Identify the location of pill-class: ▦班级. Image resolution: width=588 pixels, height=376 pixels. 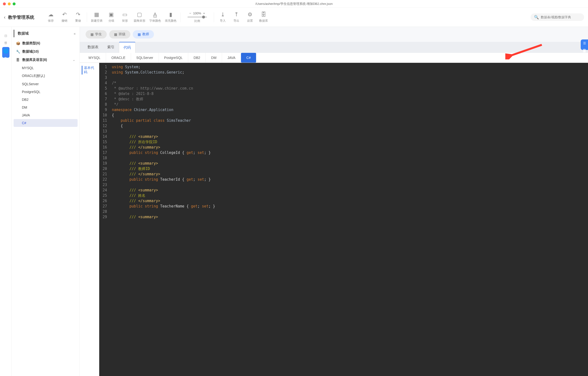
(120, 34).